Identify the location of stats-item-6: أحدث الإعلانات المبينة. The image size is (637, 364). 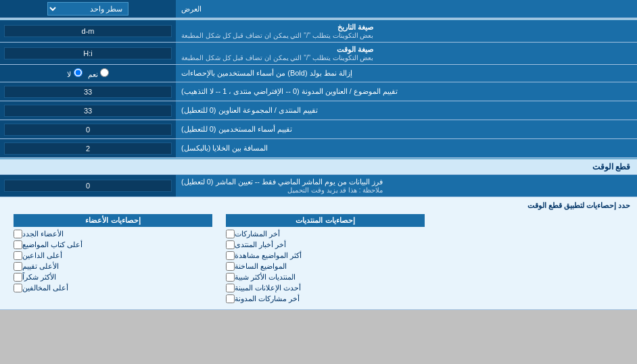
(325, 288).